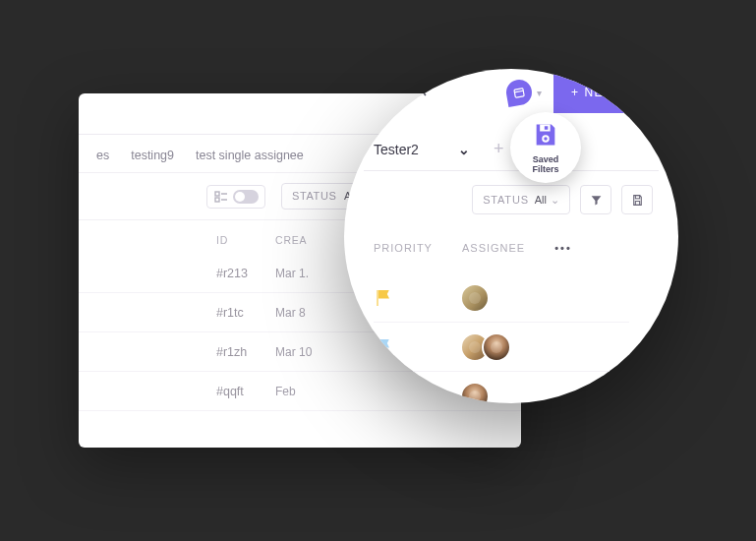 This screenshot has width=756, height=541. What do you see at coordinates (546, 137) in the screenshot?
I see `save-icon` at bounding box center [546, 137].